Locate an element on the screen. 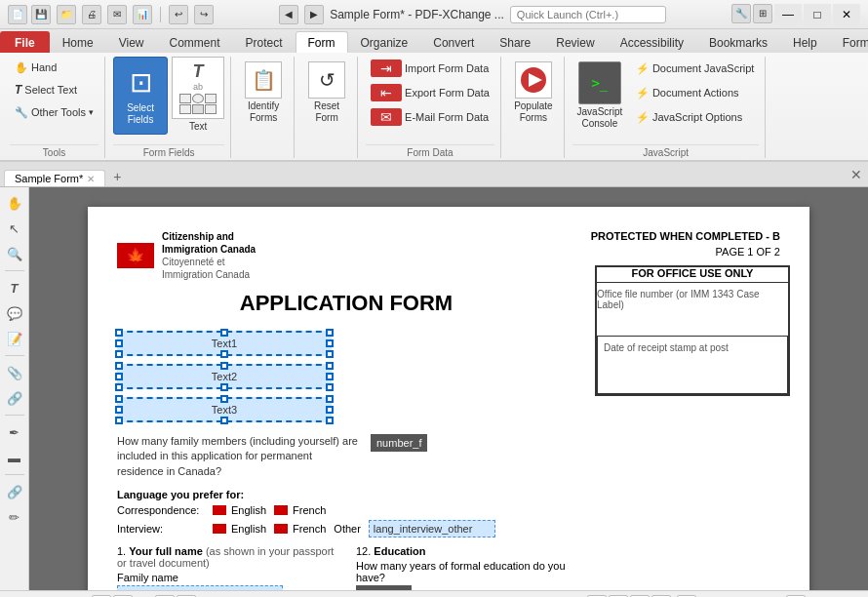 The height and width of the screenshot is (597, 868). lt-edit-btn: ✏ is located at coordinates (15, 517).